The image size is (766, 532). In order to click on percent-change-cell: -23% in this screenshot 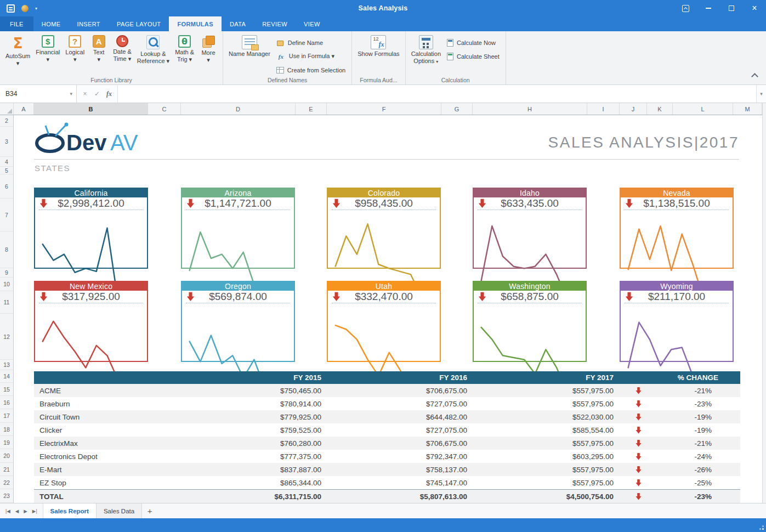, I will do `click(681, 404)`.